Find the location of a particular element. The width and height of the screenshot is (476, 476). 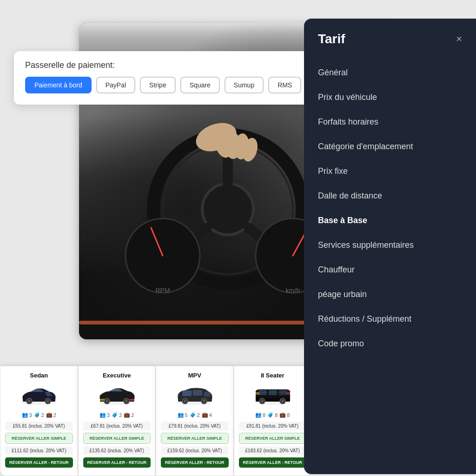

menu-item-extra-services: Services supplémentaires is located at coordinates (390, 245).